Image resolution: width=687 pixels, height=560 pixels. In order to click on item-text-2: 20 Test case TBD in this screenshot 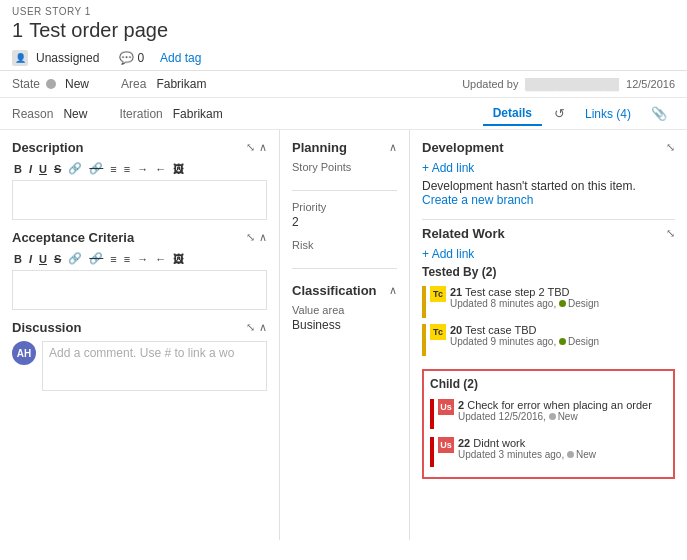, I will do `click(524, 330)`.